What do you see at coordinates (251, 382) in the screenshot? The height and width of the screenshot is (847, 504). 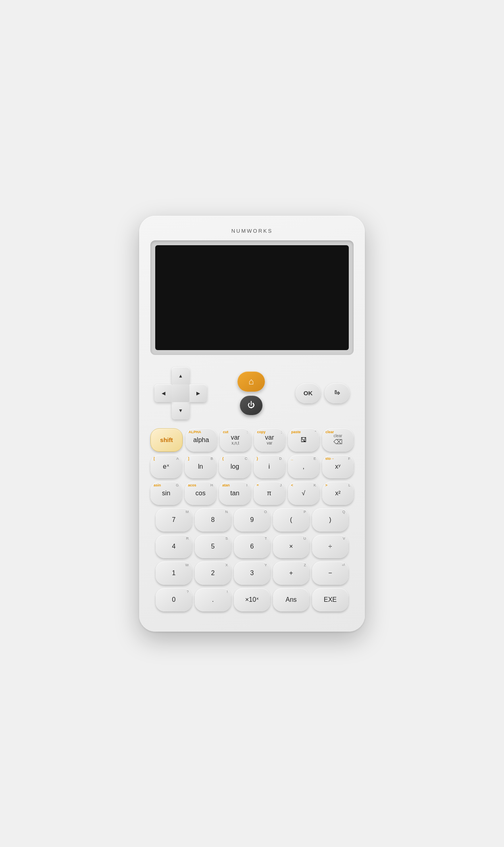 I see `home-icon` at bounding box center [251, 382].